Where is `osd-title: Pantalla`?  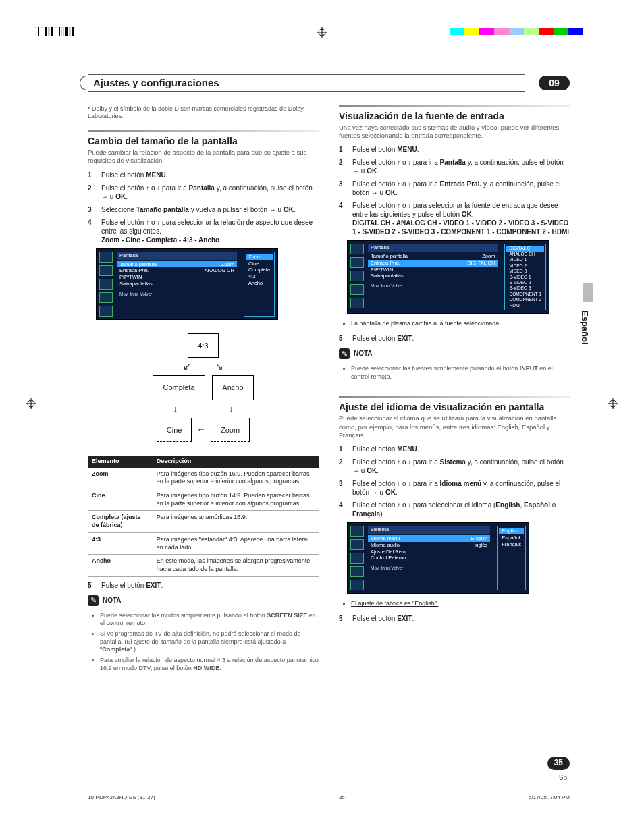 osd-title: Pantalla is located at coordinates (177, 256).